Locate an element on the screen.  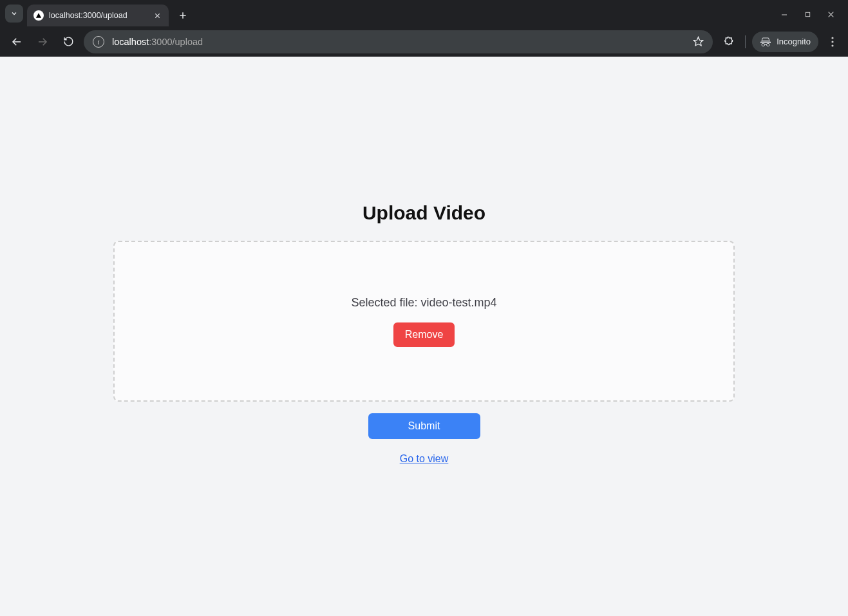
url-rest: :3000/upload is located at coordinates (176, 42).